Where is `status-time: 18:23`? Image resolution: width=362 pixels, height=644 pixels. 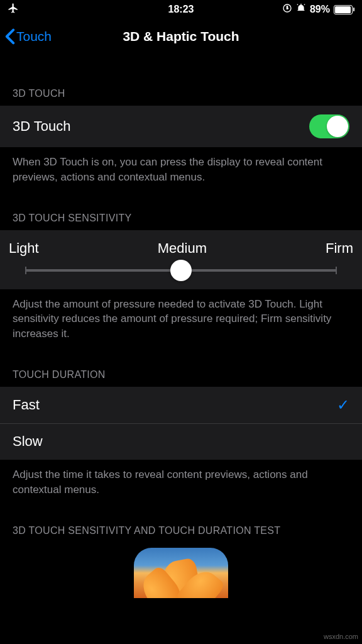
status-time: 18:23 is located at coordinates (181, 9).